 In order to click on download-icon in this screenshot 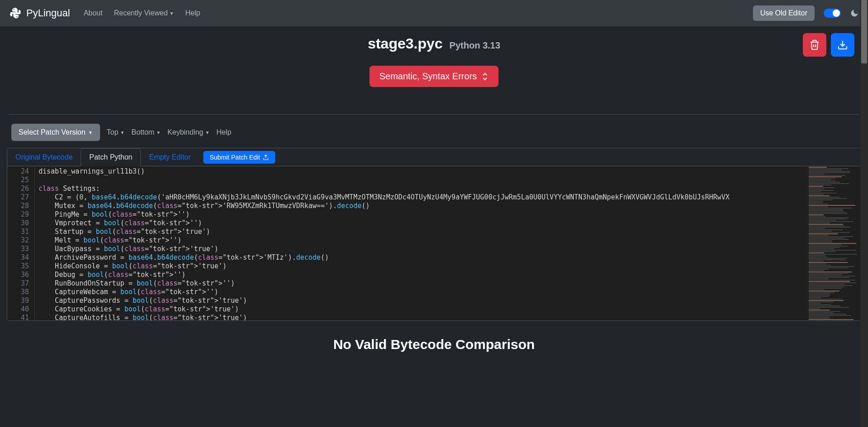, I will do `click(843, 45)`.